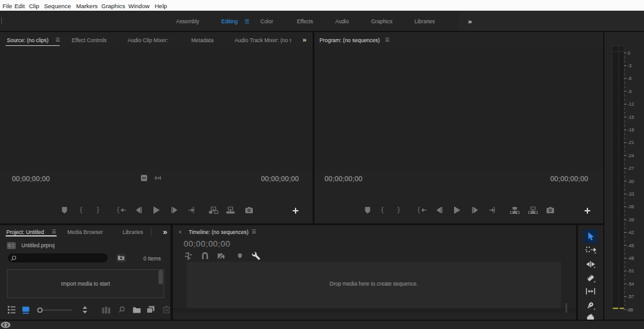 This screenshot has height=329, width=644. I want to click on svg-text: -18, so click(631, 130).